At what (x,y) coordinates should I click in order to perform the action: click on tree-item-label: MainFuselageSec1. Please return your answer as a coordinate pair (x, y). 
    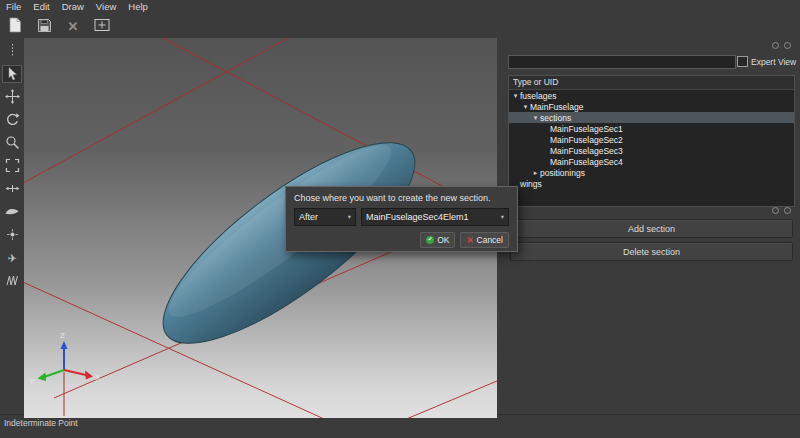
    Looking at the image, I should click on (586, 129).